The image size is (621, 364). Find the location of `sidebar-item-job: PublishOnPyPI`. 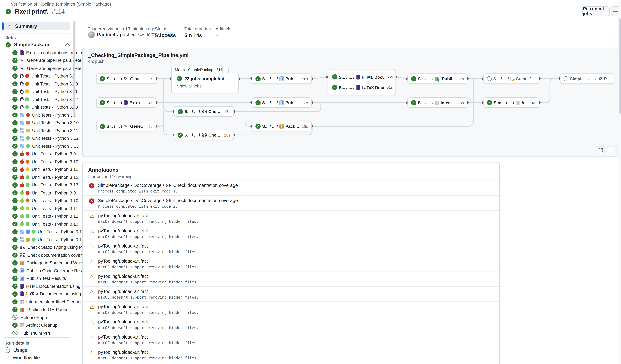

sidebar-item-job: PublishOnPyPI is located at coordinates (36, 333).